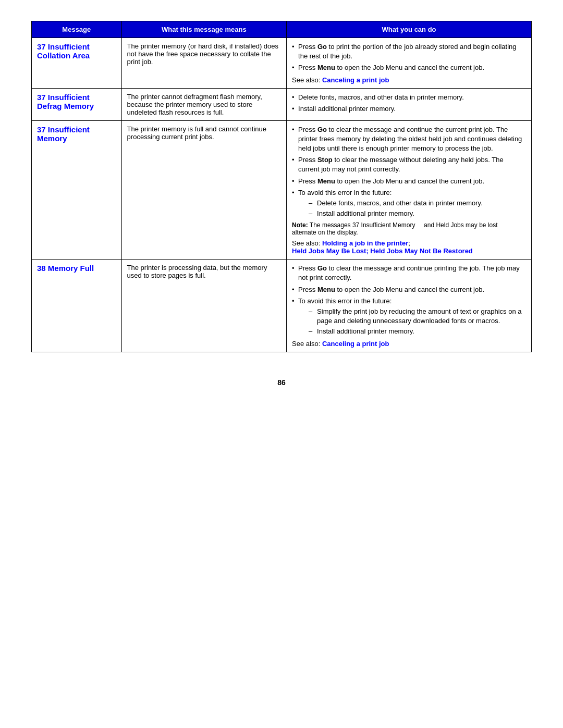 This screenshot has width=563, height=728. What do you see at coordinates (66, 102) in the screenshot?
I see `message-title-defrag: 37 Insufficient Defrag Memory` at bounding box center [66, 102].